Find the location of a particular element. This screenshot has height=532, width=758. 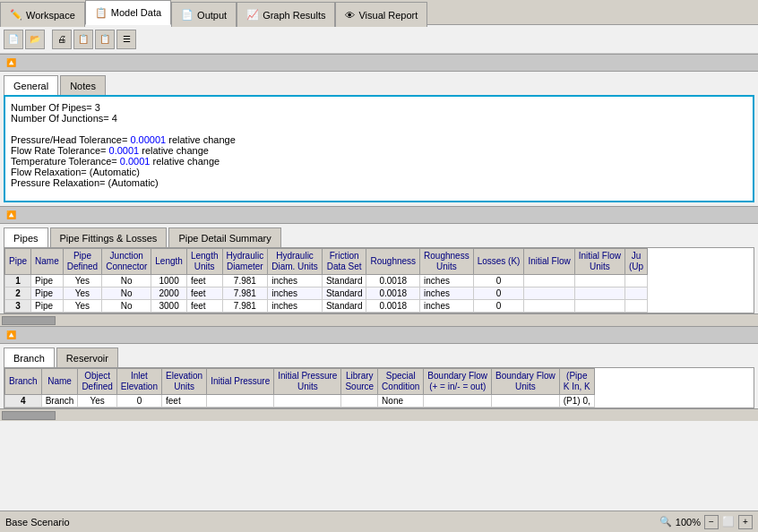

tab-graph-results: 📈 Graph Results is located at coordinates (286, 14).